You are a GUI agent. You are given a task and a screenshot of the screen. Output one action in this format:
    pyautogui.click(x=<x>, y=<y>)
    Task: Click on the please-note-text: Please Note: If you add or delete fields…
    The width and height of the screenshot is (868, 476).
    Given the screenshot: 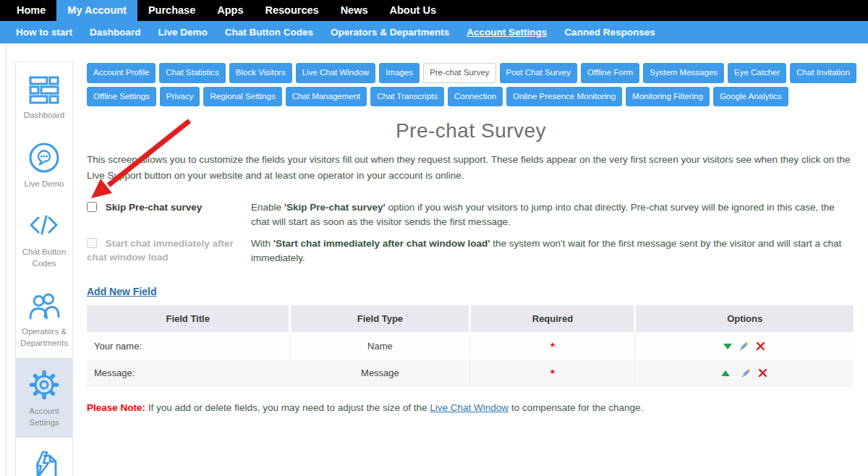 What is the action you would take?
    pyautogui.click(x=471, y=408)
    